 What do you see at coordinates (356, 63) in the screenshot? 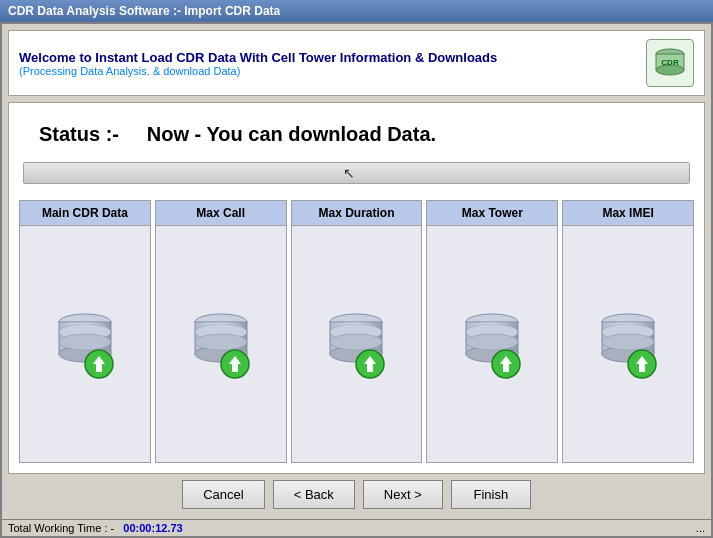
I see `header-panel: Welcome to Instant Load CDR Data With Ce…` at bounding box center [356, 63].